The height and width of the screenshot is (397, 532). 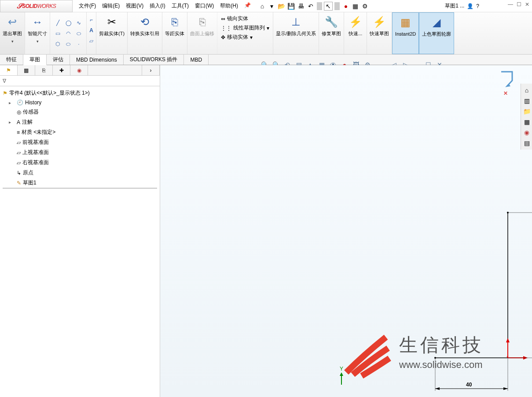 I want to click on new-icon: ▾, so click(x=272, y=6).